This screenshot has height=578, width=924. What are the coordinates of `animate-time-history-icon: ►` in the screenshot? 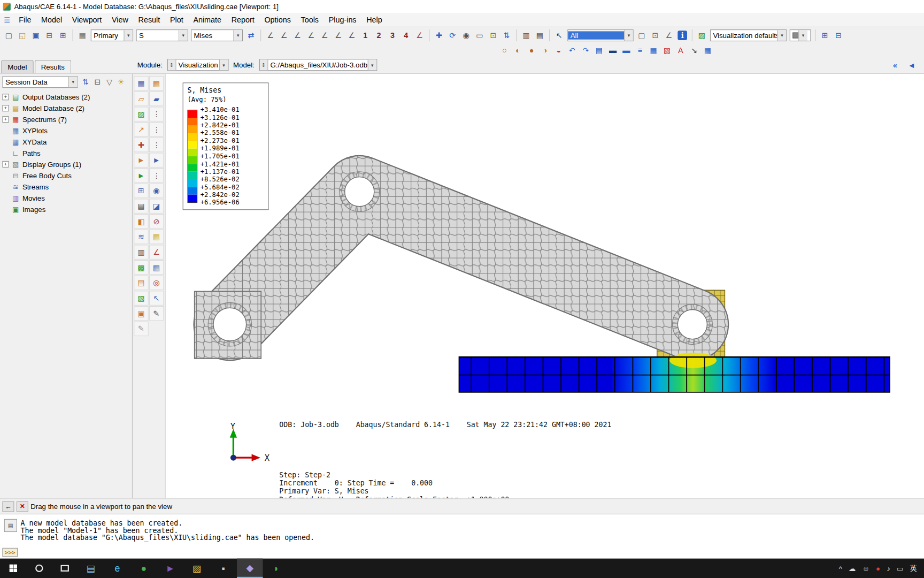 It's located at (141, 160).